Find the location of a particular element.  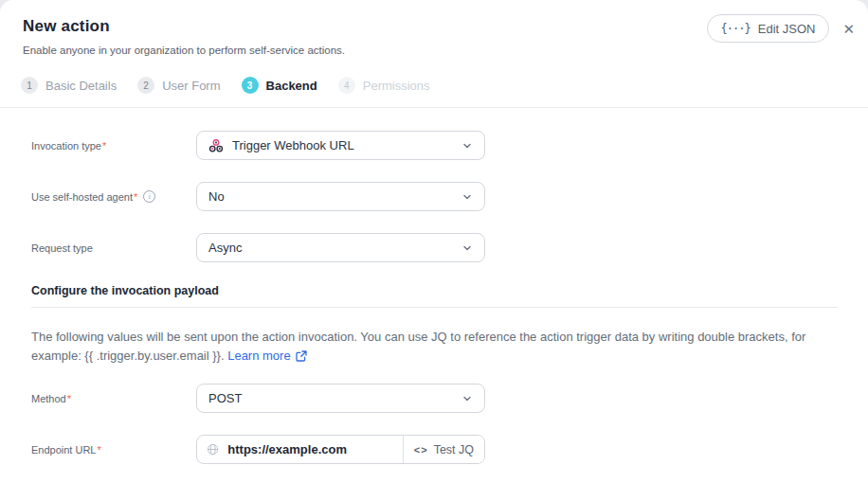

method-row: Method* POST is located at coordinates (434, 398).